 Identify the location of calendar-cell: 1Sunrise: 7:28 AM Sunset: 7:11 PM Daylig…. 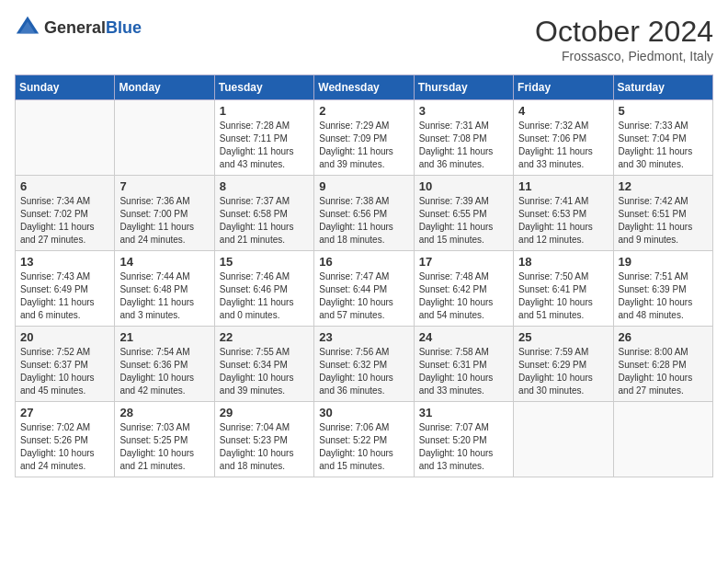
(264, 138).